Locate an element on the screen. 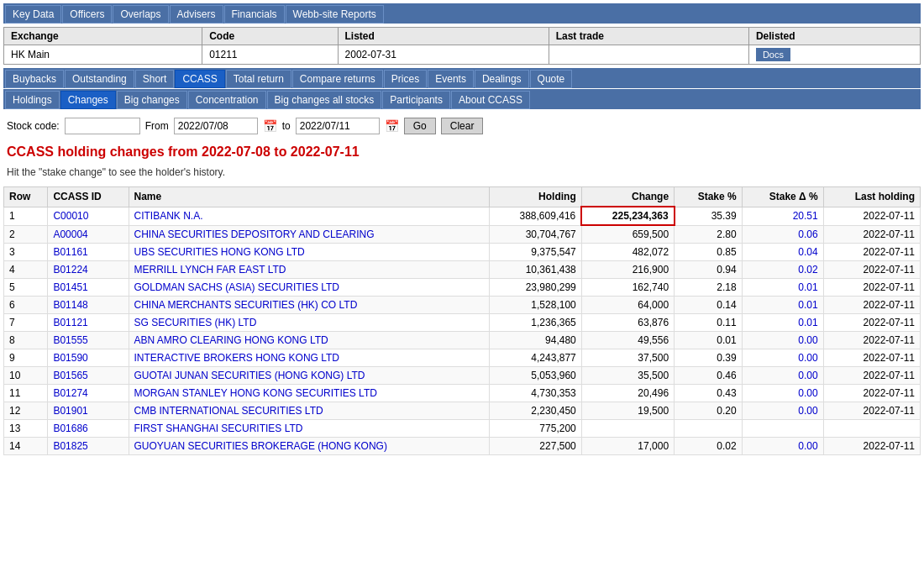 This screenshot has width=924, height=588. ccass-id-link: A00004 is located at coordinates (71, 234).